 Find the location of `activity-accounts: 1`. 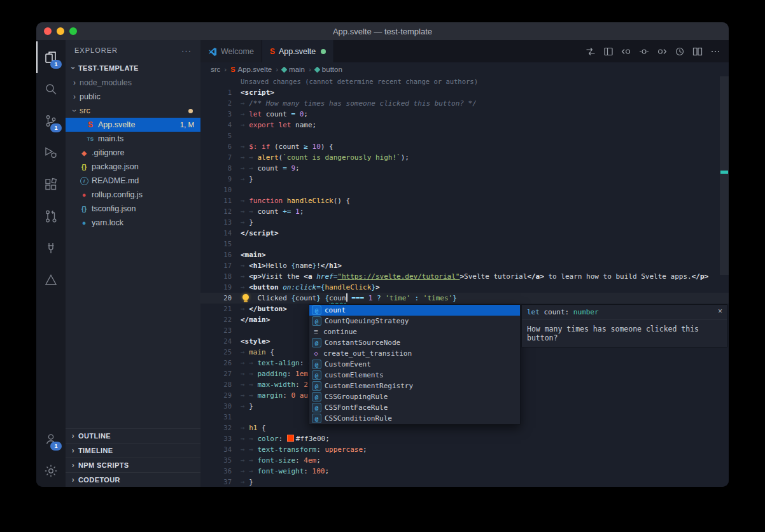

activity-accounts: 1 is located at coordinates (51, 439).